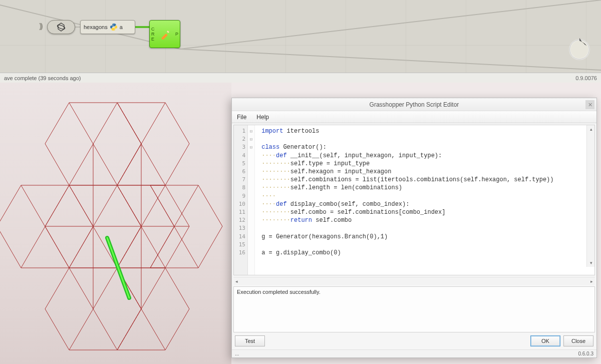 The width and height of the screenshot is (601, 364). Describe the element at coordinates (262, 117) in the screenshot. I see `menu-help: Help` at that location.